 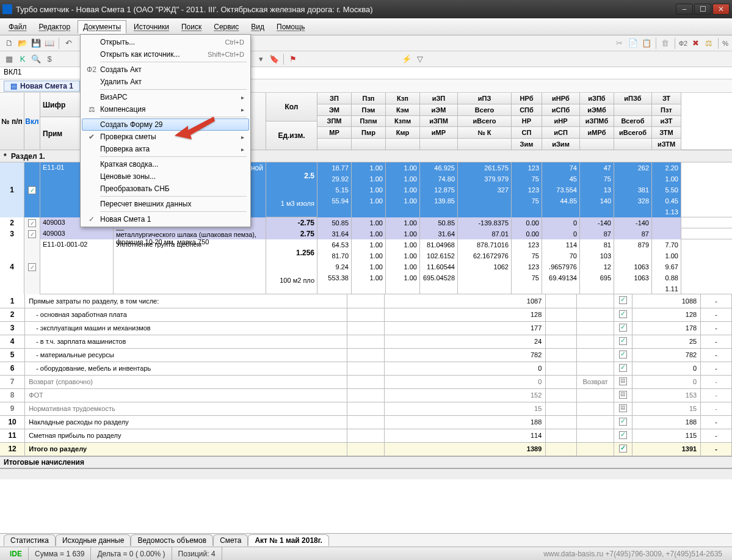 What do you see at coordinates (485, 179) in the screenshot?
I see `data-cell: 379.979` at bounding box center [485, 179].